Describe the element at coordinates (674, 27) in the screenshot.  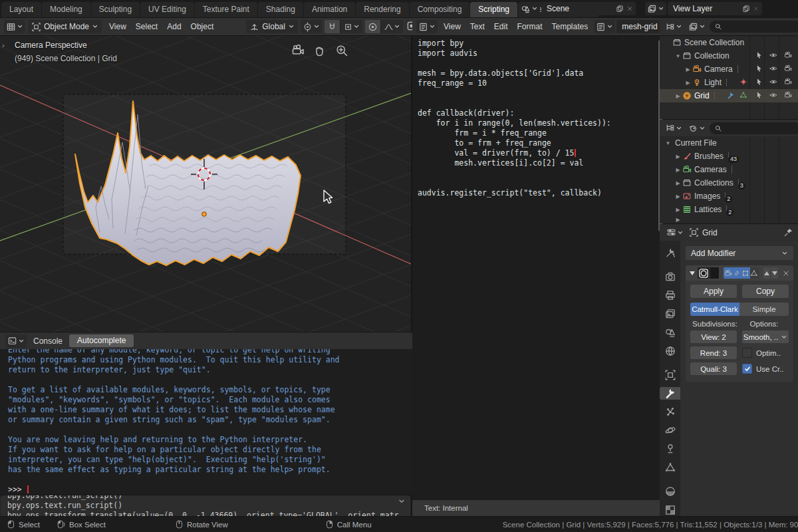
I see `outliner-display-mode-button` at that location.